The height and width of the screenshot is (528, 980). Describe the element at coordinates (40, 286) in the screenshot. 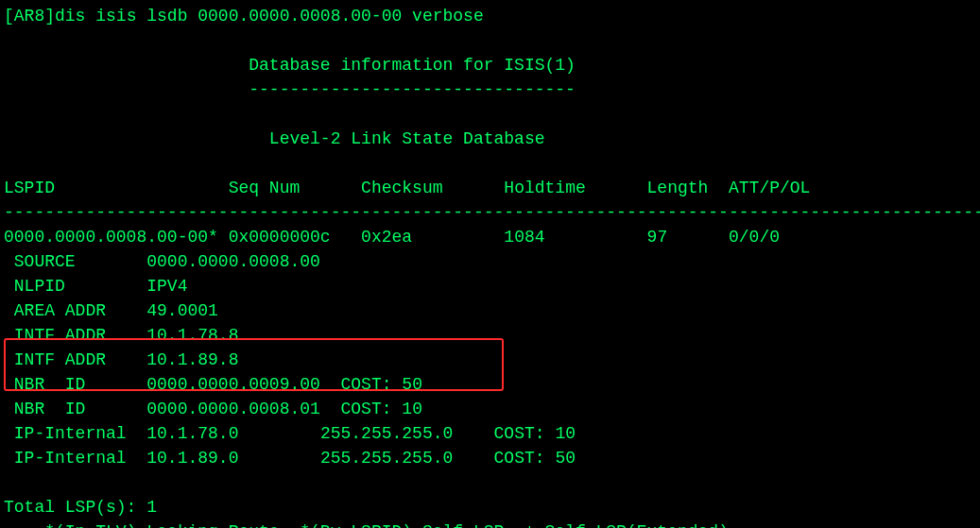

I see `nlpid-label: NLPID` at that location.